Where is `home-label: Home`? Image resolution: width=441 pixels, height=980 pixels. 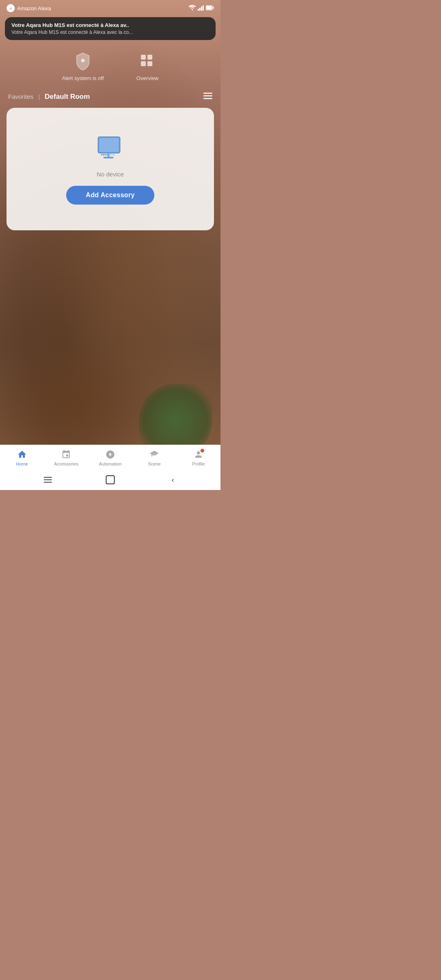
home-label: Home is located at coordinates (22, 464).